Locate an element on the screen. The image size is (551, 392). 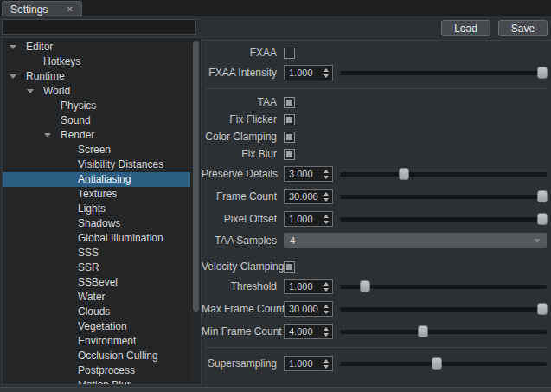
fxaa-intensity-spinbox: 1.000 is located at coordinates (308, 73).